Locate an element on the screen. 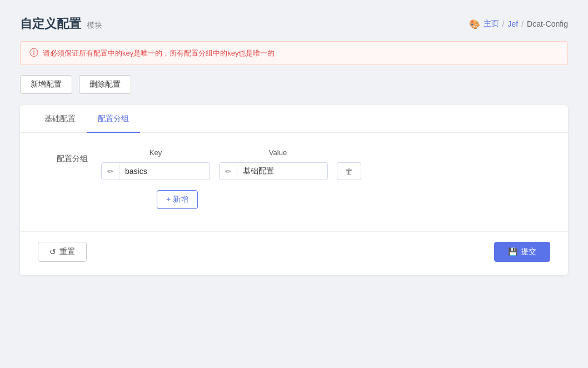 The height and width of the screenshot is (368, 588). delete-row-button: 🗑 is located at coordinates (349, 171).